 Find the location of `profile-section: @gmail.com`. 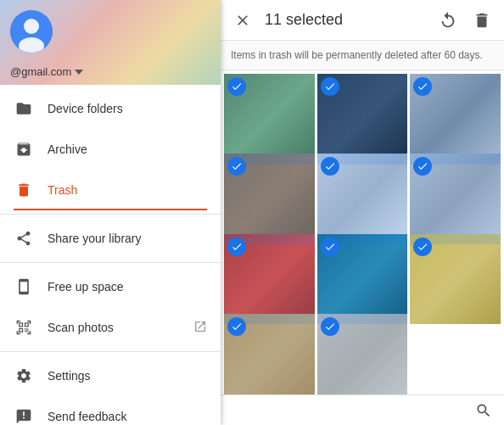

profile-section: @gmail.com is located at coordinates (110, 42).